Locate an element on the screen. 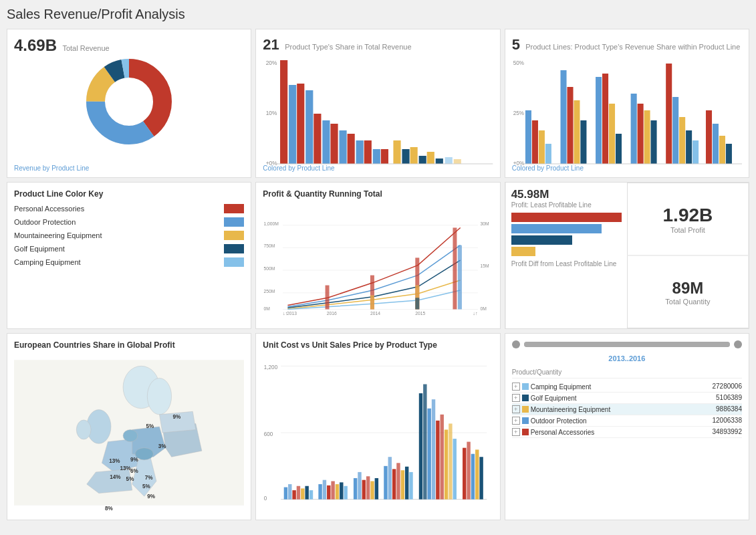 This screenshot has height=535, width=756. range-fill is located at coordinates (627, 344).